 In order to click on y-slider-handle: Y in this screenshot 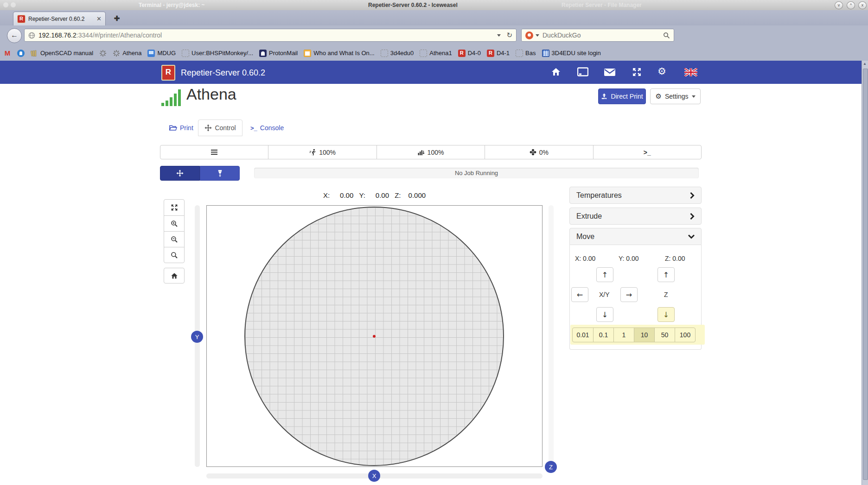, I will do `click(197, 337)`.